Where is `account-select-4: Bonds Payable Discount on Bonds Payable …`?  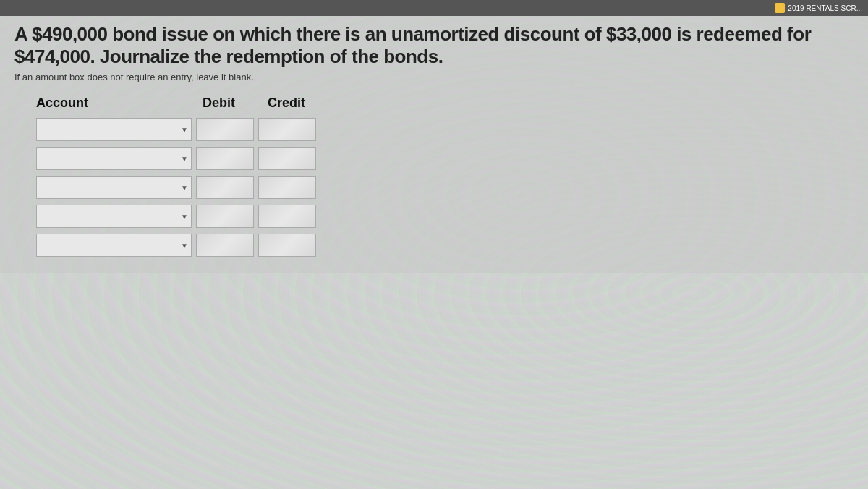
account-select-4: Bonds Payable Discount on Bonds Payable … is located at coordinates (114, 216).